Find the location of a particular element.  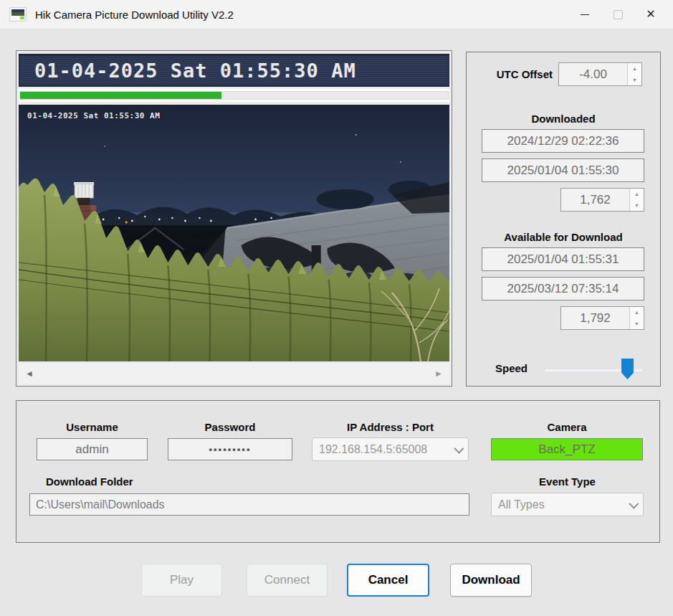

event-type-label: Event Type is located at coordinates (568, 482).